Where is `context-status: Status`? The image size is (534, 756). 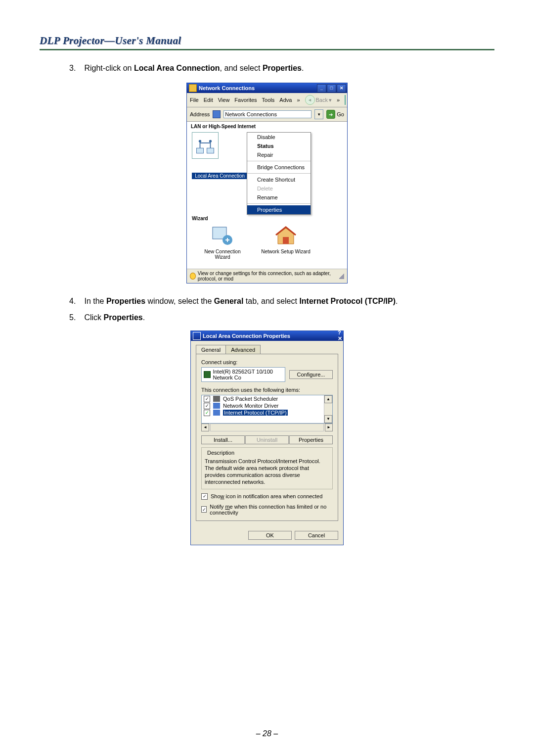 context-status: Status is located at coordinates (279, 146).